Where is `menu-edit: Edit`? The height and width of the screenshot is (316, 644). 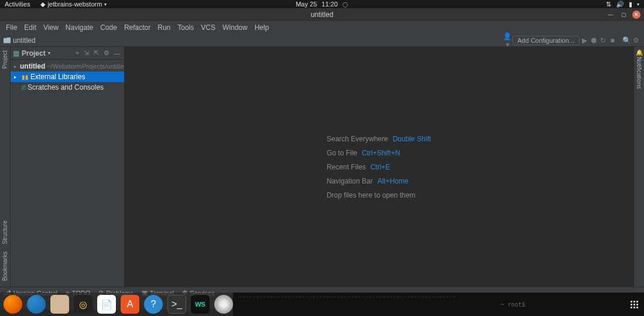
menu-edit: Edit is located at coordinates (30, 28).